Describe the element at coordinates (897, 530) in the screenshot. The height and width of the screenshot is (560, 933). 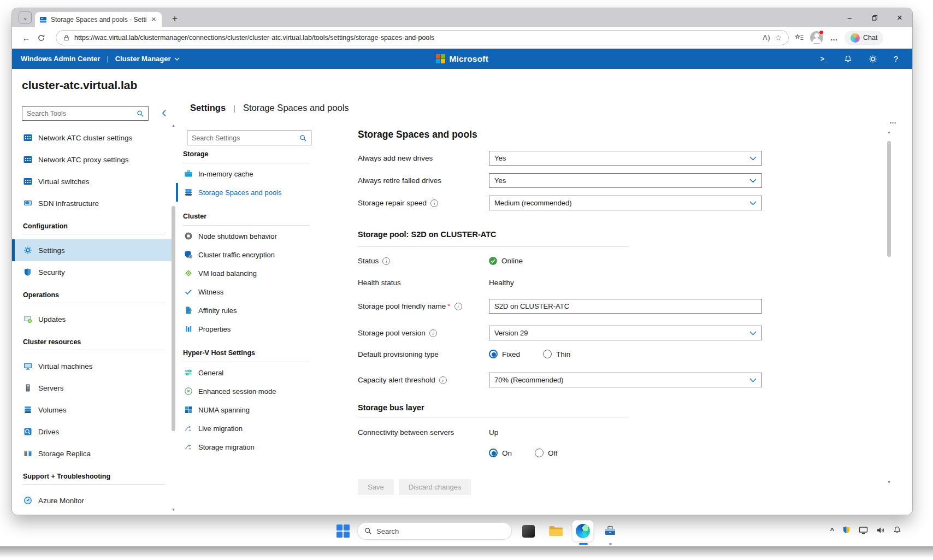
I see `notification-bell-icon` at that location.